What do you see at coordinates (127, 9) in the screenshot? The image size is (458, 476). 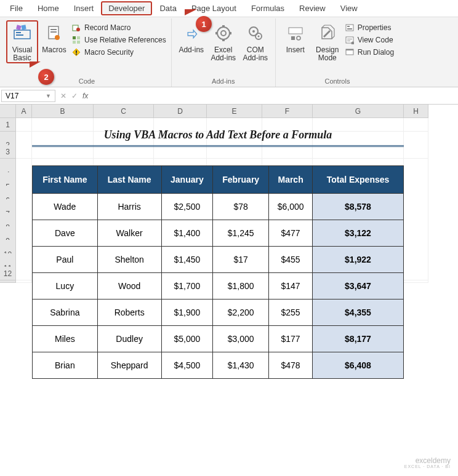 I see `tab-developer: Developer` at bounding box center [127, 9].